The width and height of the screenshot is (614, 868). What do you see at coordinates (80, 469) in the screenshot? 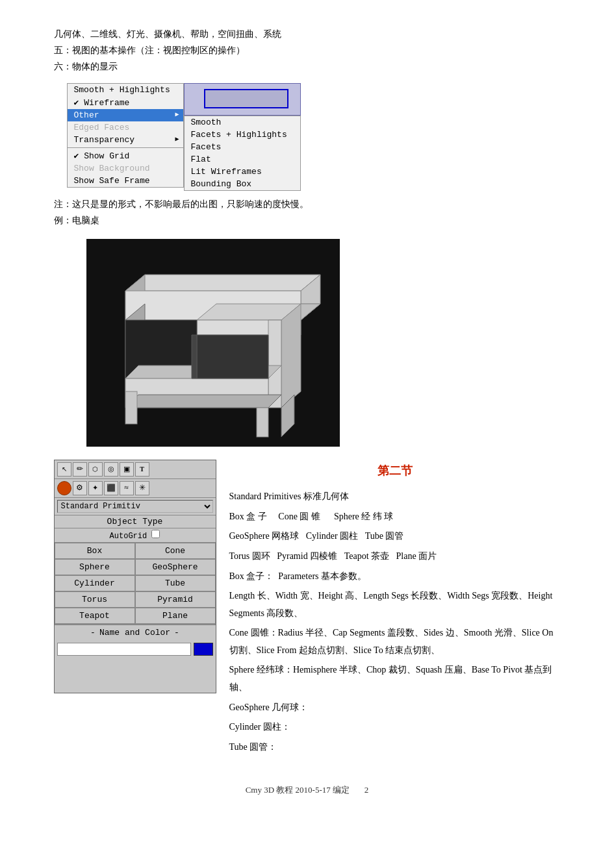
I see `toolbar-pencil-icon: ✏` at bounding box center [80, 469].